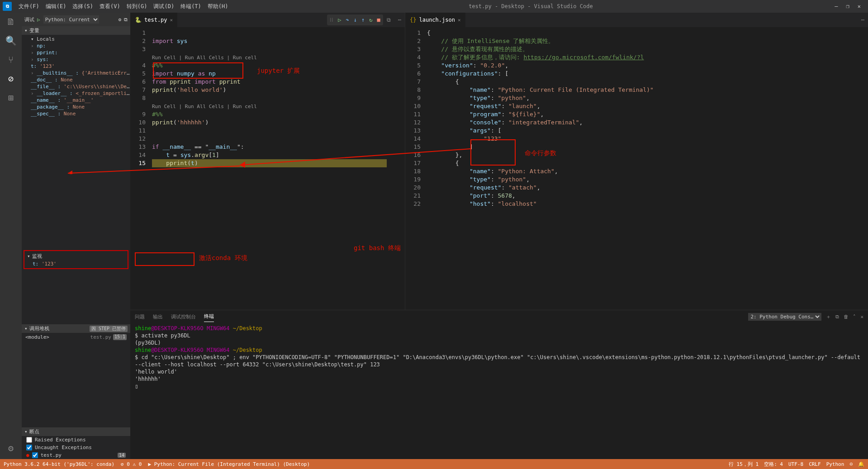 Image resolution: width=868 pixels, height=469 pixels. What do you see at coordinates (76, 264) in the screenshot?
I see `watch-item: t: '123'` at bounding box center [76, 264].